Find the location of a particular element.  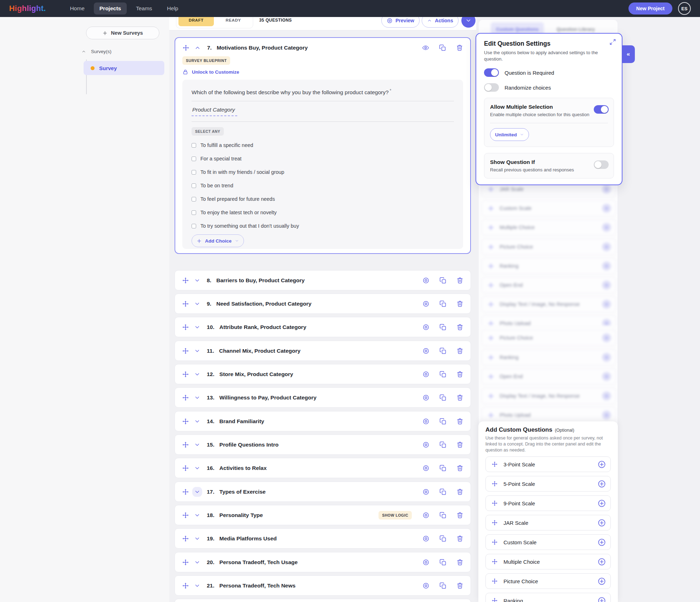

unlock-to-customize-link: Unlock to Customize is located at coordinates (323, 72).